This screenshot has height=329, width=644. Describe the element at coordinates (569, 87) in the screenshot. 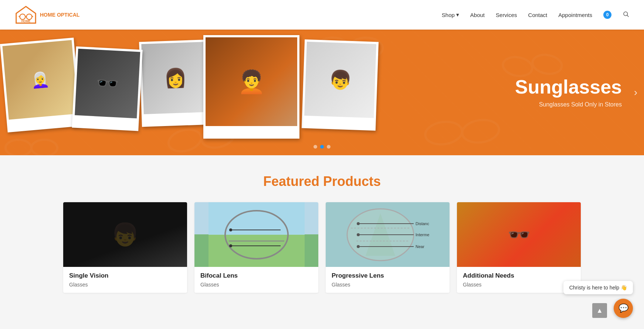

I see `hero-title: Sunglasses` at that location.